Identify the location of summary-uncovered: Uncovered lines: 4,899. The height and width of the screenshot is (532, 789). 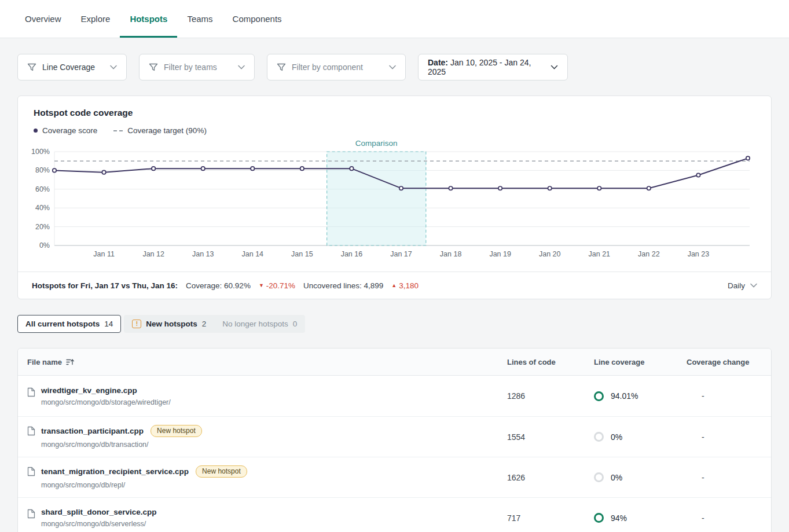
(343, 286).